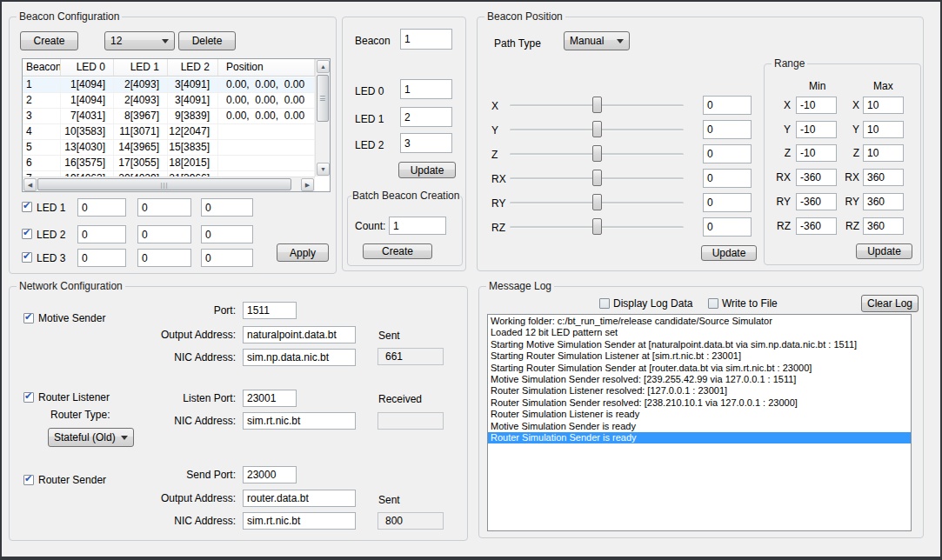 The height and width of the screenshot is (560, 942). I want to click on log-line: Motive Simulation Sender is ready, so click(699, 426).